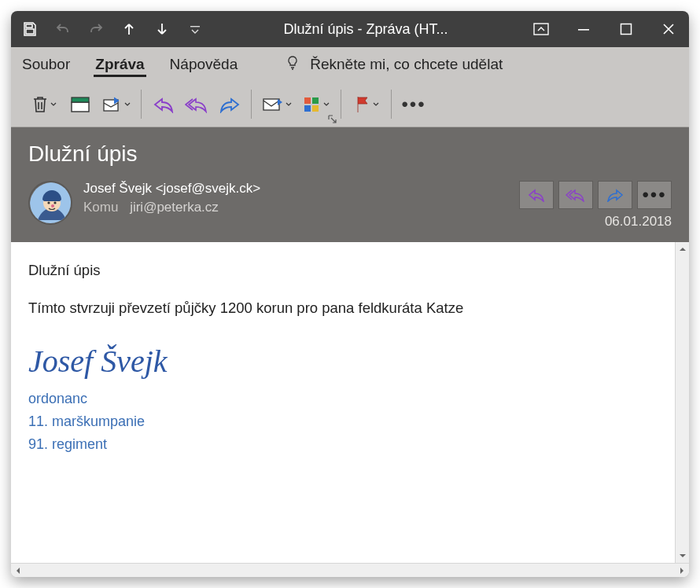  I want to click on header-more-button: •••, so click(654, 195).